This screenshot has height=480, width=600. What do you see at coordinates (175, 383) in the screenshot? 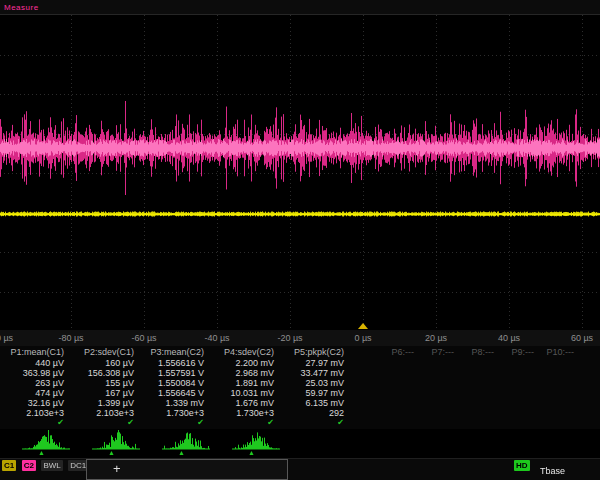
I see `measure-value: 1.550084 V` at bounding box center [175, 383].